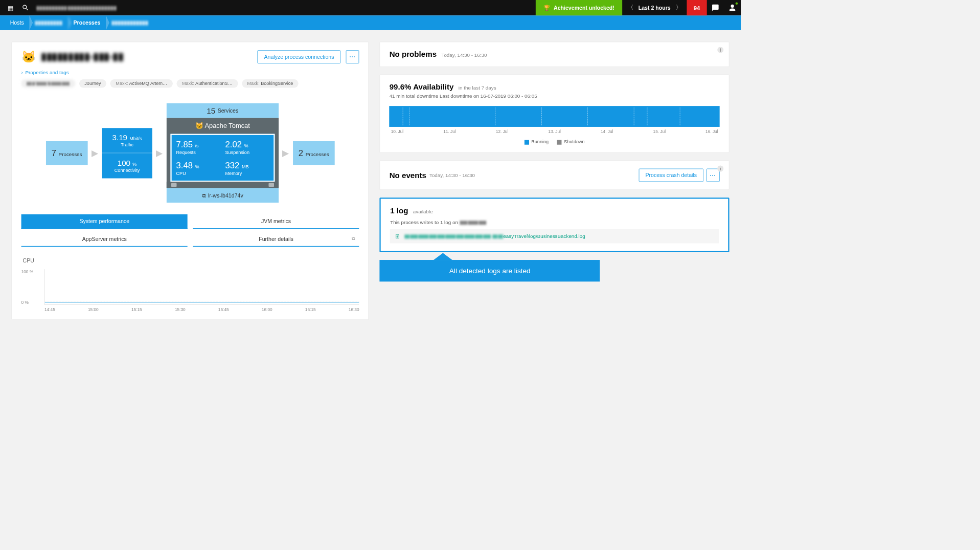 This screenshot has width=980, height=550. Describe the element at coordinates (77, 8) in the screenshot. I see `search-context: ▮▮▮▮▮▮▮▮▮▮▮▮▮▮▮▮▮▮▮▮▮▮▮▮▮▮` at that location.